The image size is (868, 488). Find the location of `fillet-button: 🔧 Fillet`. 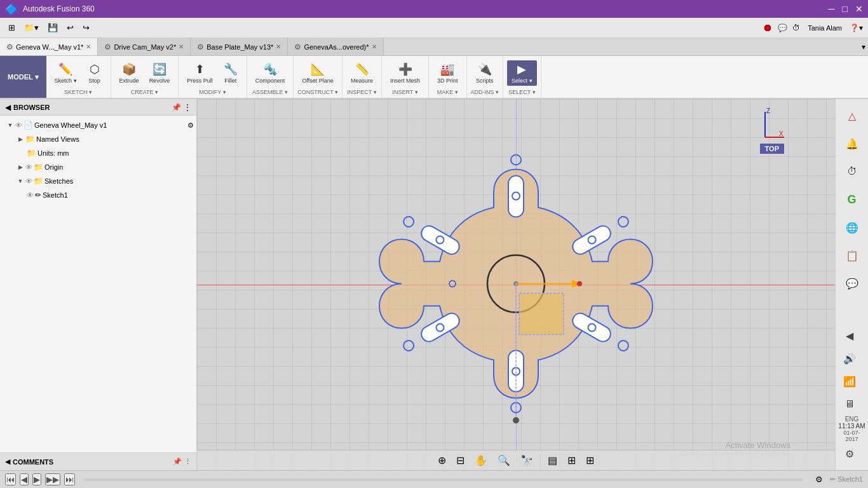

fillet-button: 🔧 Fillet is located at coordinates (231, 73).